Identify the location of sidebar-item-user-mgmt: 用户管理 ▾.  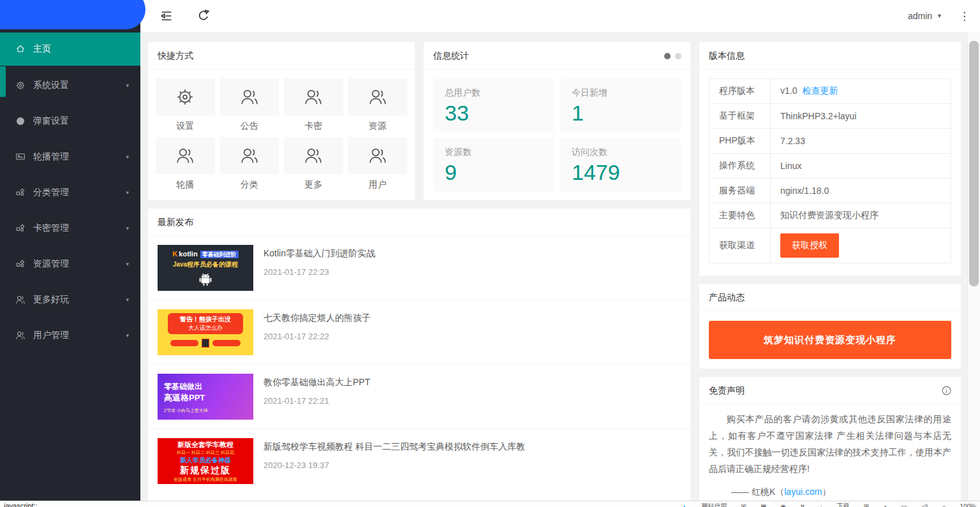
(70, 335).